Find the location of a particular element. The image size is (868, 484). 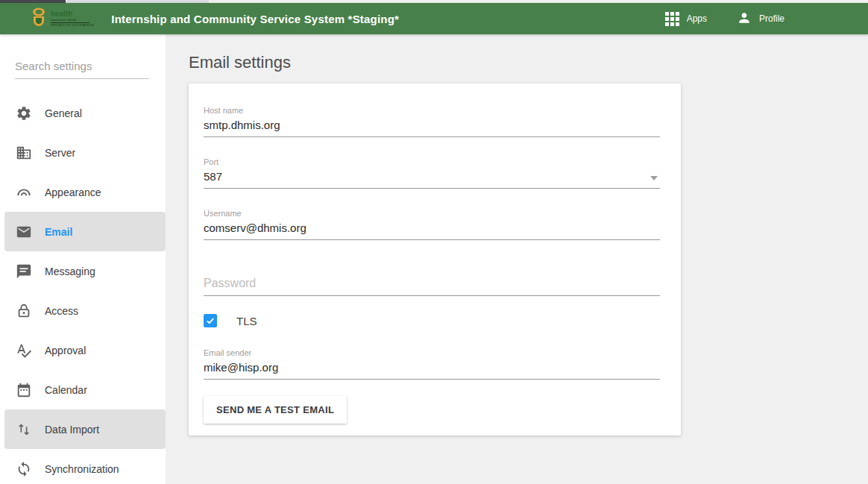

import-export-icon is located at coordinates (24, 430).